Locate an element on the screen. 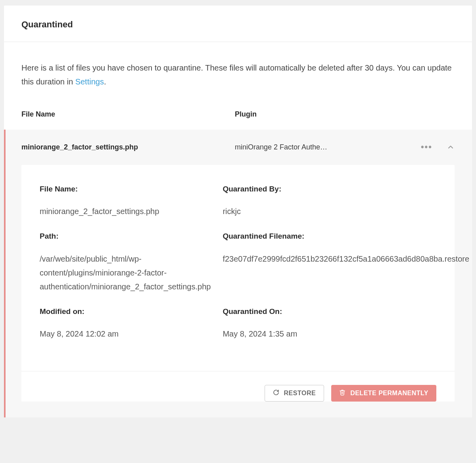 This screenshot has height=463, width=476. column-file-name: File Name is located at coordinates (128, 114).